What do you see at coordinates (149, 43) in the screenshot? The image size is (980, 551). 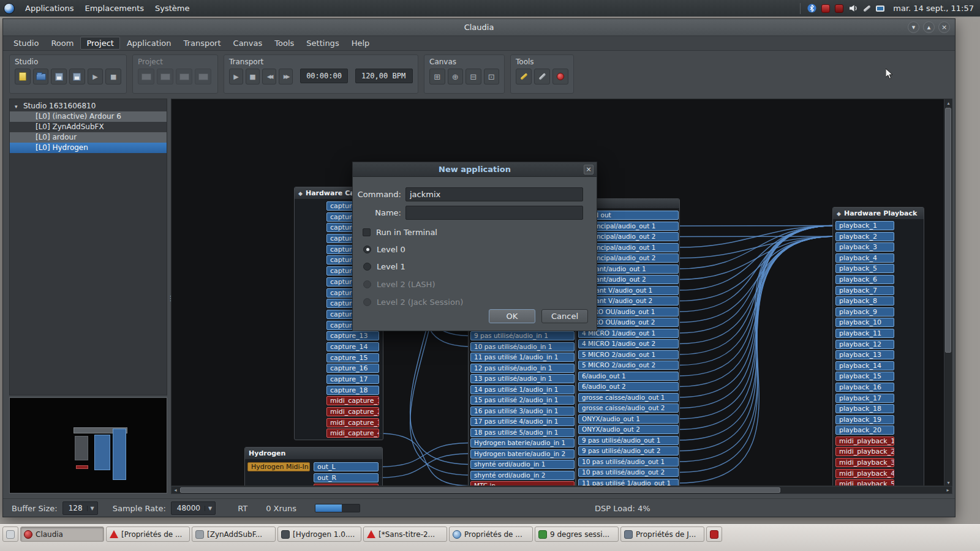 I see `menu-application: Application` at bounding box center [149, 43].